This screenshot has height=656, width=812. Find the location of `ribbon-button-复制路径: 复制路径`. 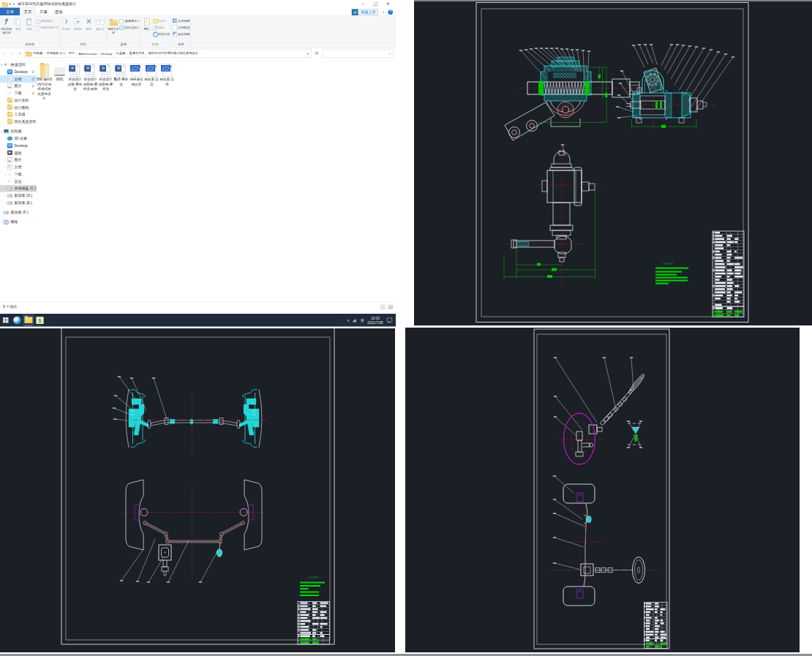

ribbon-button-复制路径: 复制路径 is located at coordinates (47, 21).